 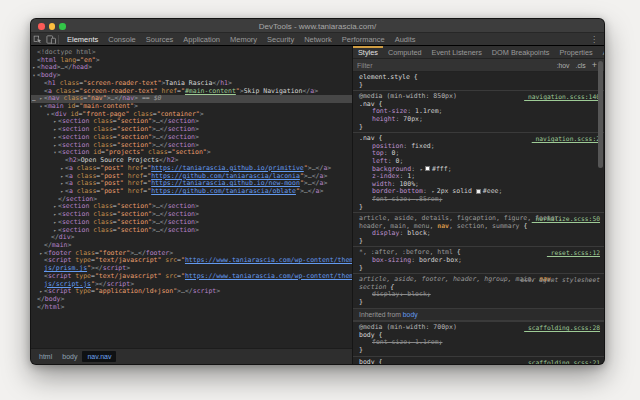 I want to click on color-swatch-icon, so click(x=428, y=168).